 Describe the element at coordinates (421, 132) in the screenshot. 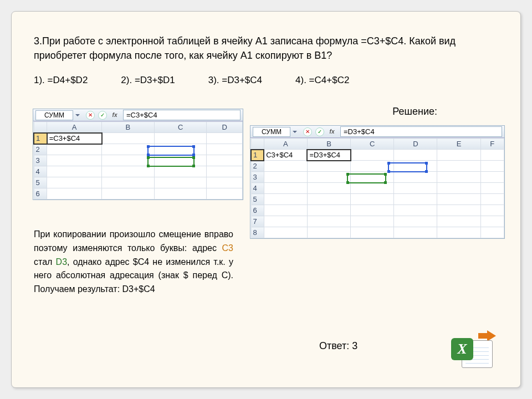

I see `formula-input: =D3+$C4` at that location.